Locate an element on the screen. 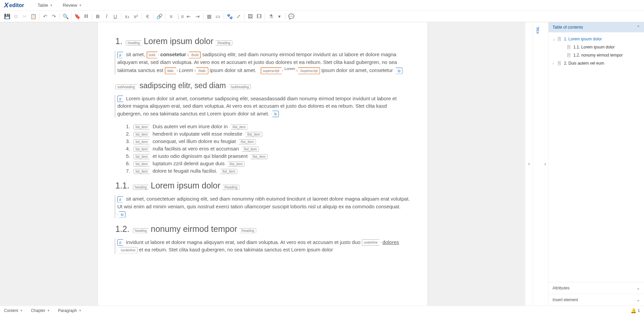 This screenshot has height=315, width=644. list-item: 7.list_itemdolore te feugait nulla facil… is located at coordinates (266, 171).